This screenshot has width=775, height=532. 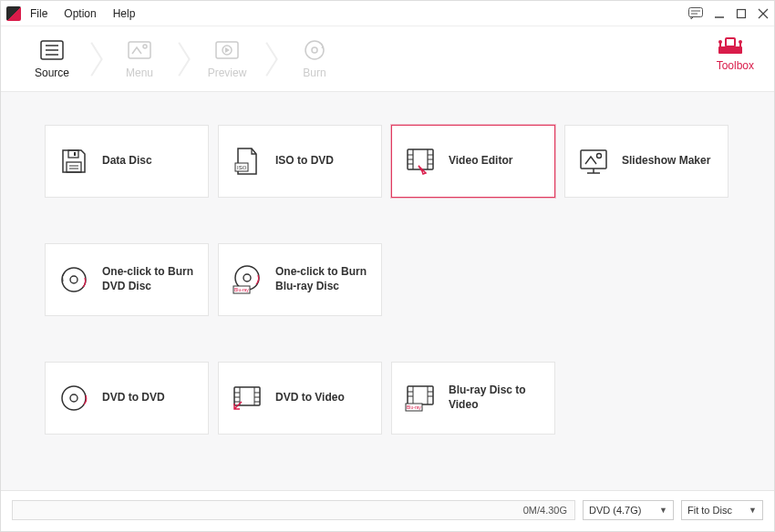 What do you see at coordinates (74, 398) in the screenshot?
I see `disc-copy-icon` at bounding box center [74, 398].